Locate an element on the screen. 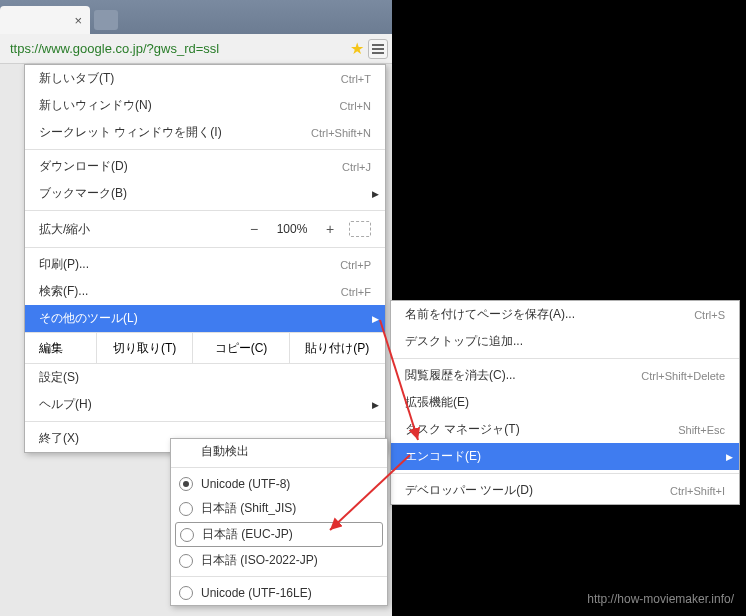 The height and width of the screenshot is (616, 746). bookmark-star-icon: ★ is located at coordinates (357, 48).